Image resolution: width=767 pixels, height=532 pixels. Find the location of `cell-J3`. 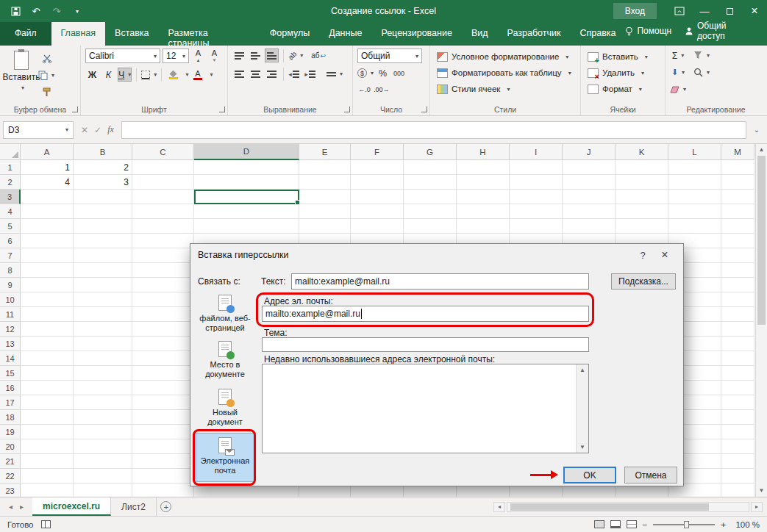

cell-J3 is located at coordinates (589, 197).